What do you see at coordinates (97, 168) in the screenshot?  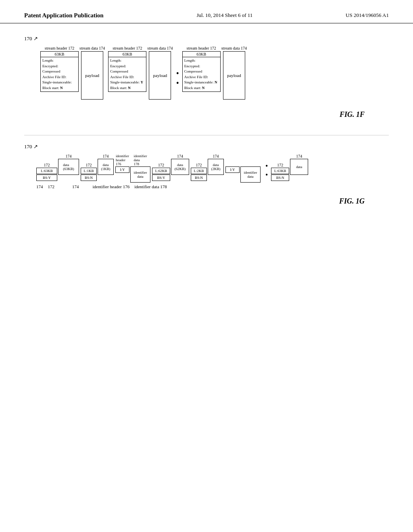 I see `col-group-2: 172 L:1KB BS:N 174 data(1KB)` at bounding box center [97, 168].